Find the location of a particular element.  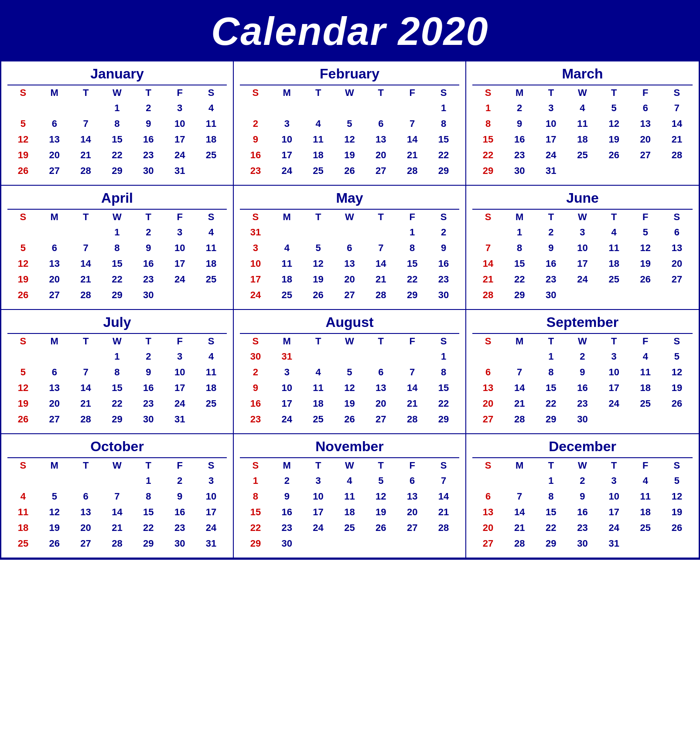

day-cell: 14 is located at coordinates (444, 497).